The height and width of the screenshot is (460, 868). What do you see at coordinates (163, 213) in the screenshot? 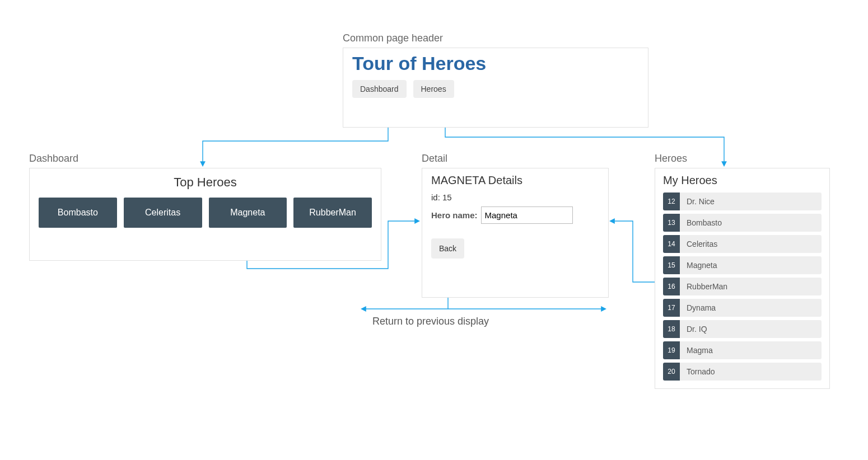
I see `hero-tile-celeritas: Celeritas` at bounding box center [163, 213].